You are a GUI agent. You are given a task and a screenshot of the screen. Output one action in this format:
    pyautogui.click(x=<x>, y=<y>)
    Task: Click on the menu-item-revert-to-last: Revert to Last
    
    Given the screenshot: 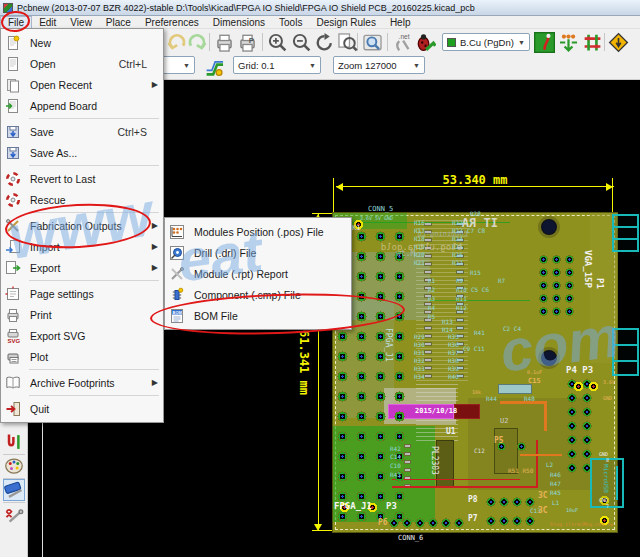 What is the action you would take?
    pyautogui.click(x=82, y=178)
    